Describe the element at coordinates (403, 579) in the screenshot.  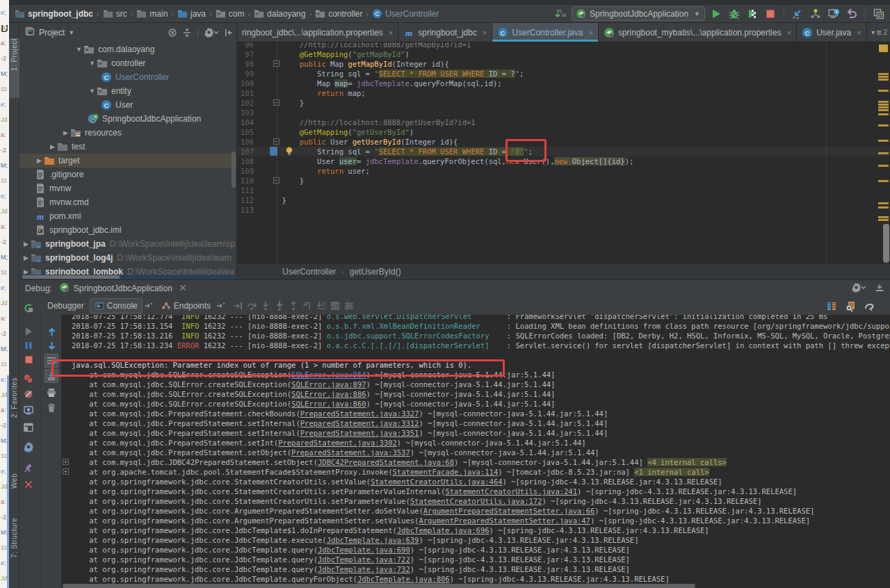
I see `stacktrace-link: JdbcTemplate.java:806` at that location.